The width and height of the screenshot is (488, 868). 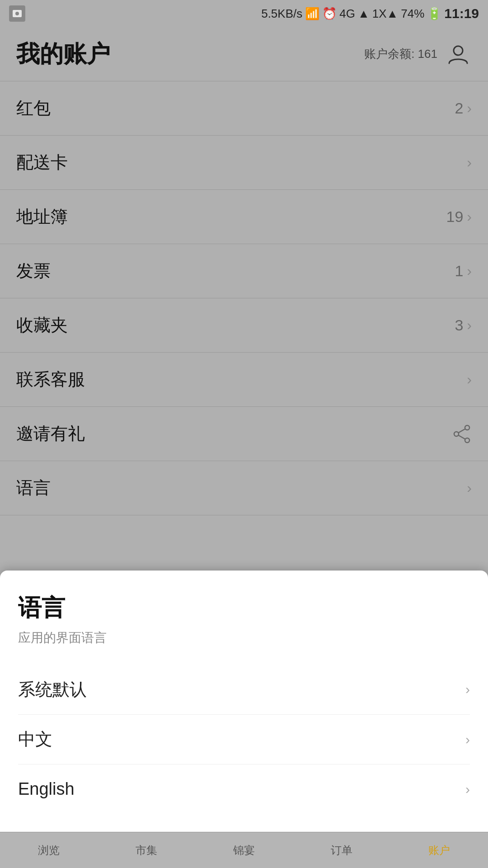 What do you see at coordinates (244, 850) in the screenshot?
I see `bottom-nav: 浏览市集锦宴订单账户` at bounding box center [244, 850].